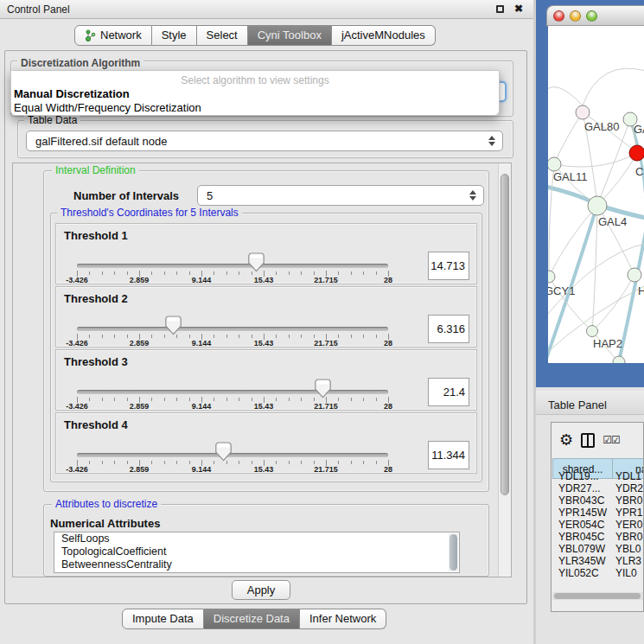 The width and height of the screenshot is (644, 644). Describe the element at coordinates (257, 565) in the screenshot. I see `attribute-item-betweennesscentrality: BetweennessCentrality` at that location.